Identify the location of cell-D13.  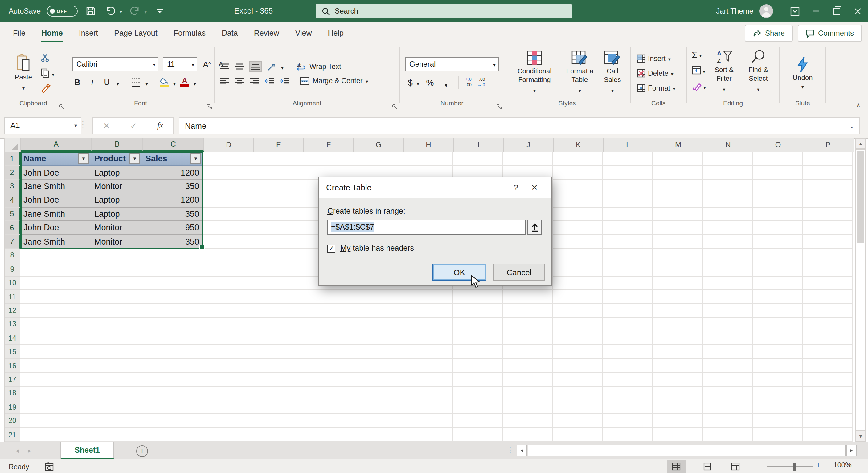
(228, 325).